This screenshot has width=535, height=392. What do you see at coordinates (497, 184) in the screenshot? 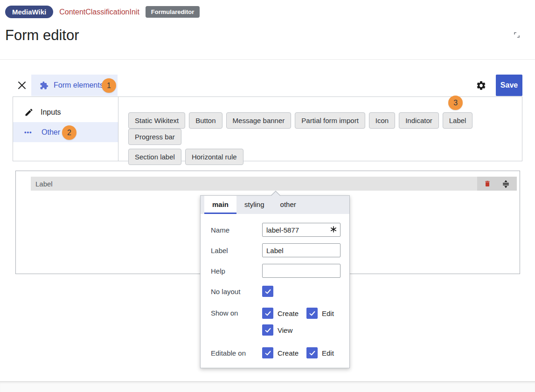
I see `element-actions` at bounding box center [497, 184].